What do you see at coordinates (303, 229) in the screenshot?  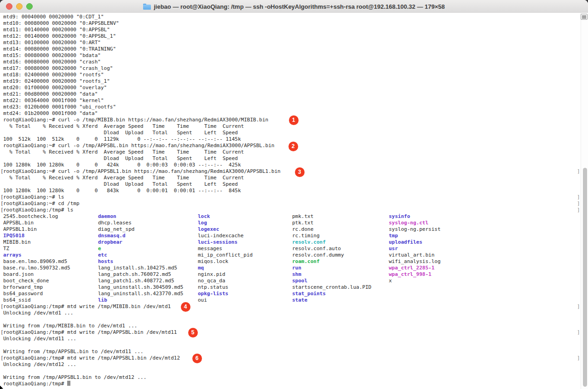 I see `file-entry: rc.done` at bounding box center [303, 229].